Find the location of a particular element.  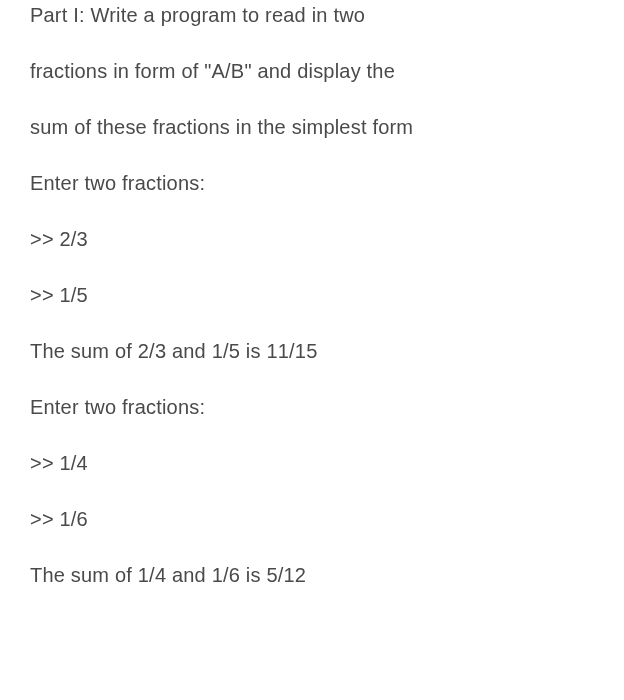

intro-text-line1: Part I: Write a program to read in two is located at coordinates (312, 15).